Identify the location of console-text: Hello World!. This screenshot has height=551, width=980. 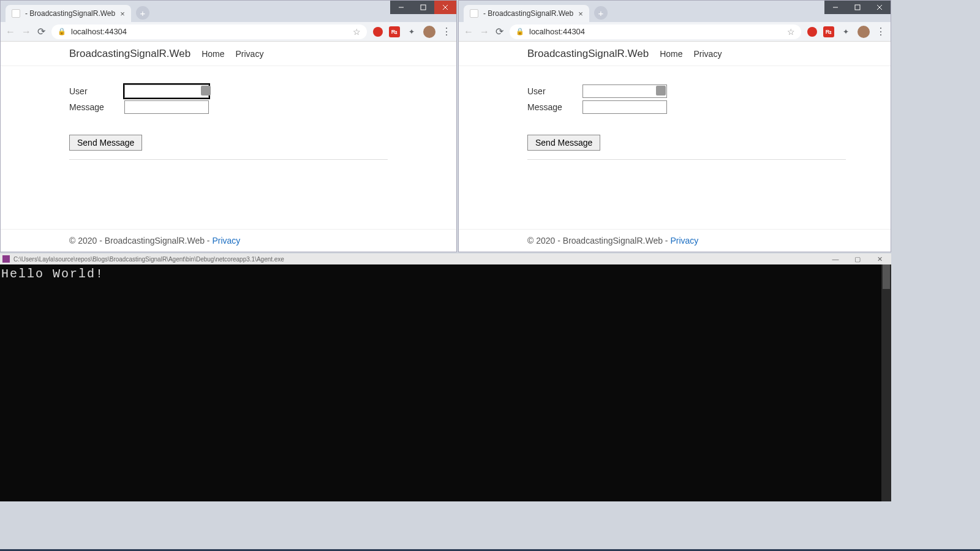
(53, 274).